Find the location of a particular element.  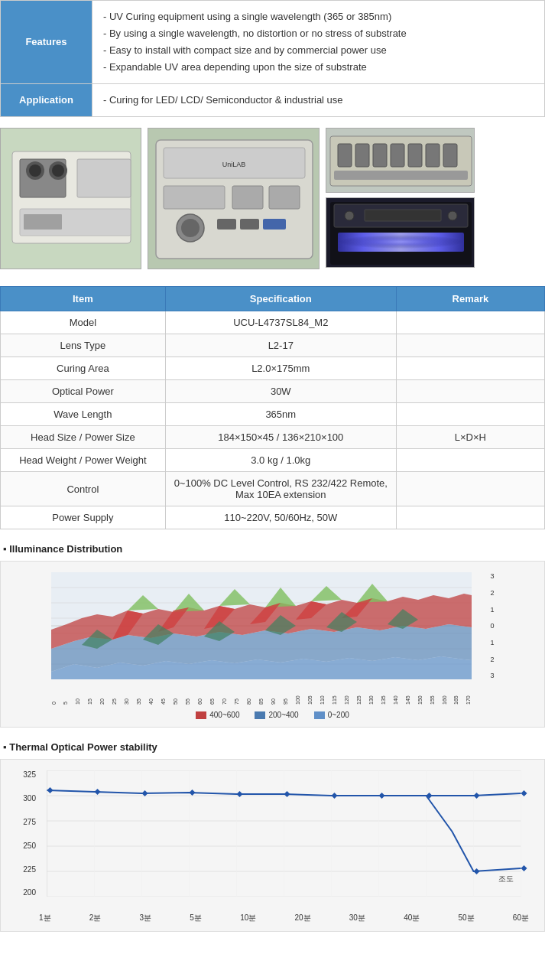

legend-mid: 200~400 is located at coordinates (277, 715).